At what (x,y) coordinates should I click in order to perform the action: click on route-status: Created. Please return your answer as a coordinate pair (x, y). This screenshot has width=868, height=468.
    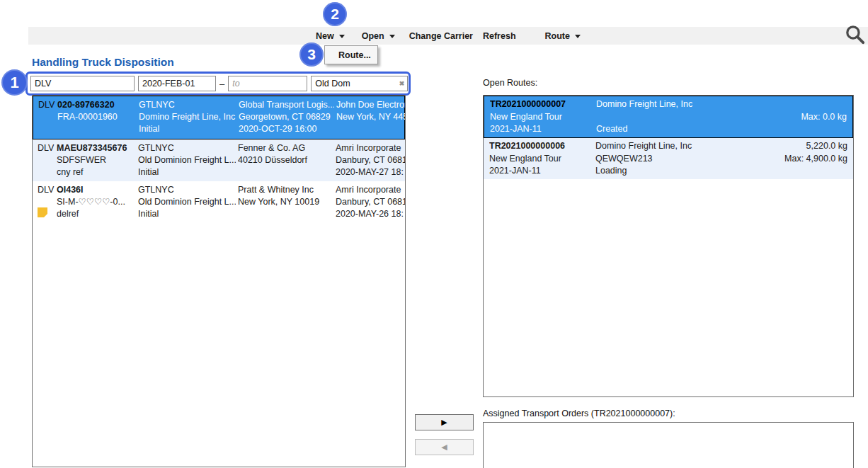
    Looking at the image, I should click on (697, 130).